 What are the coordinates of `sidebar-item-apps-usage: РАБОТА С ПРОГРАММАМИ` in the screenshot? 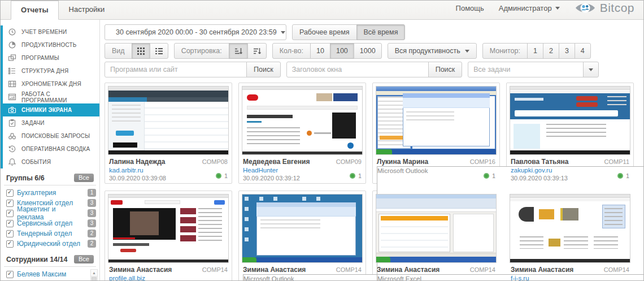 It's located at (50, 97).